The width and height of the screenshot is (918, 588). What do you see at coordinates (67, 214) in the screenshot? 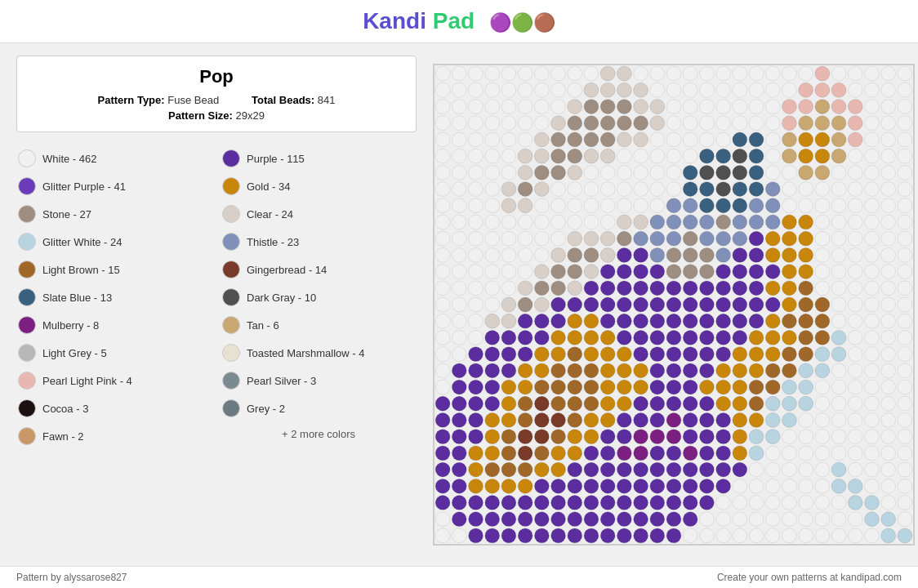
I see `color-label: Stone - 27` at bounding box center [67, 214].